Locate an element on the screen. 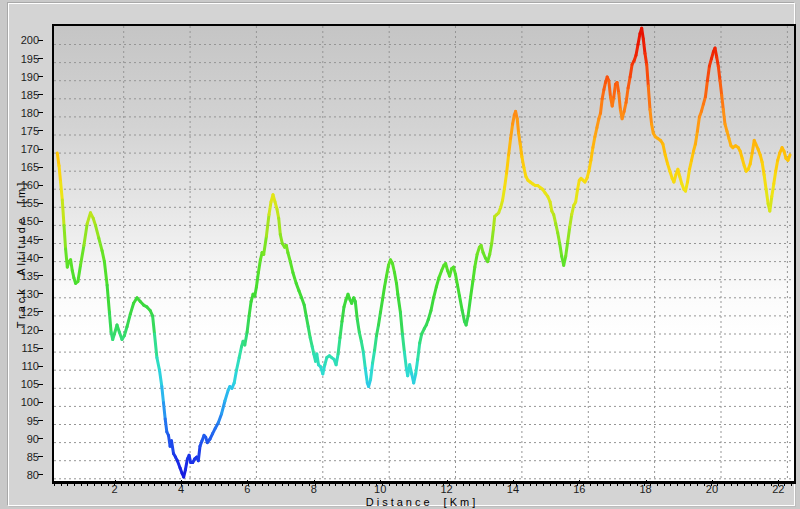  y-tick-label: 175 is located at coordinates (22, 131).